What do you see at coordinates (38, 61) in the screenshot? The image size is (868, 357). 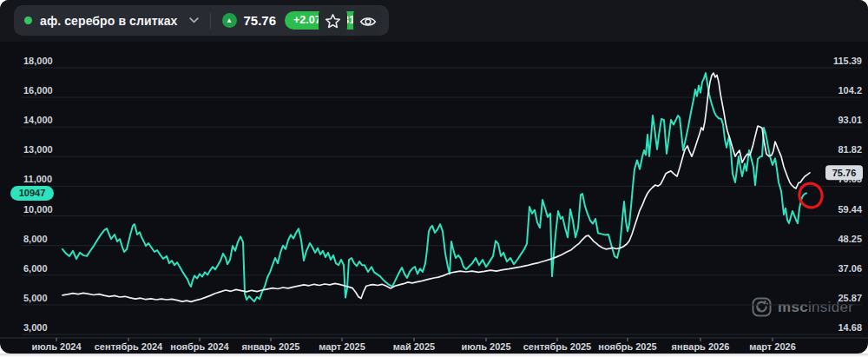 I see `y-axis-label-left: 18,000` at bounding box center [38, 61].